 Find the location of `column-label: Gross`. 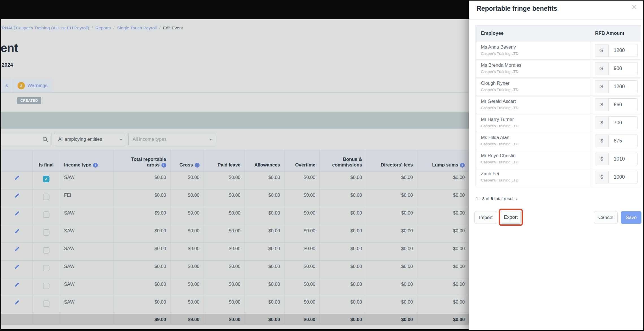

column-label: Gross is located at coordinates (186, 165).